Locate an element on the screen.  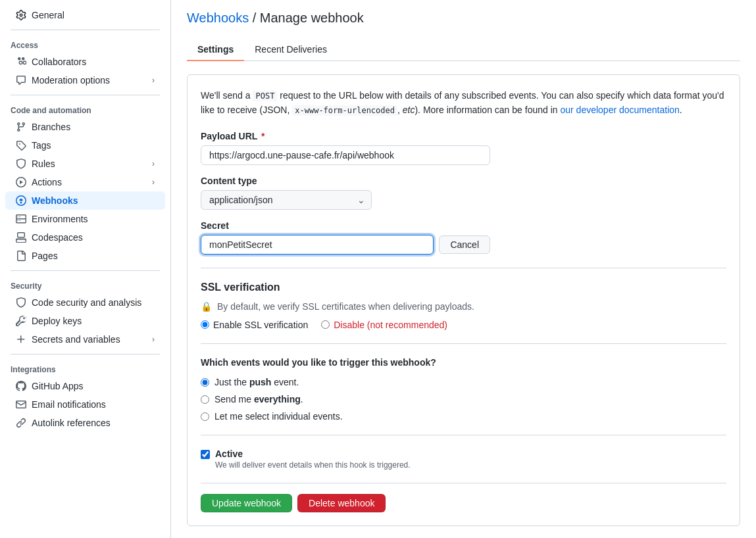
form-actions: Update webhook Delete webhook is located at coordinates (463, 497).